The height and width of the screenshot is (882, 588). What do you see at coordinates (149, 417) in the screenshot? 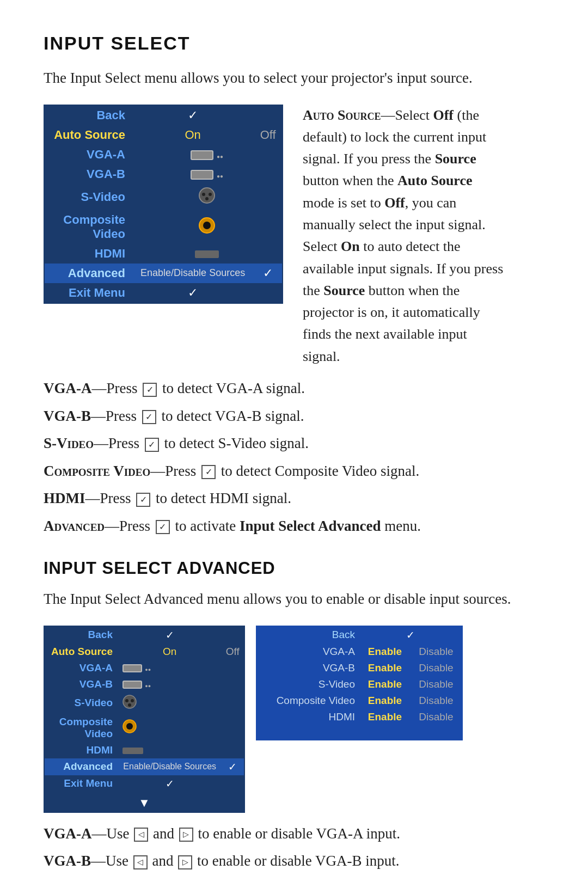
I see `check-icon-vgab: ✓` at bounding box center [149, 417].